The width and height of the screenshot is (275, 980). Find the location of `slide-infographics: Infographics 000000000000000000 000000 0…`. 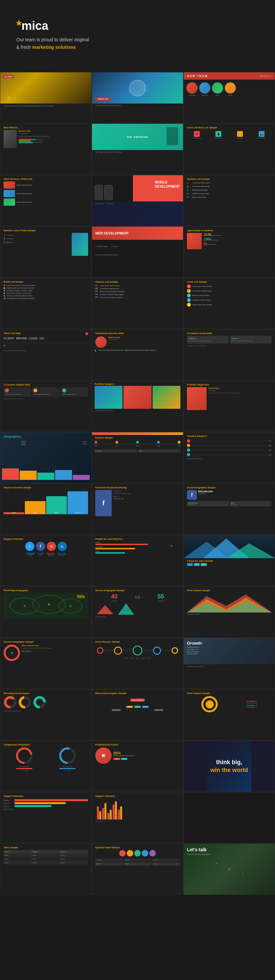

slide-infographics: Infographics 000000000000000000 000000 0… is located at coordinates (46, 458).